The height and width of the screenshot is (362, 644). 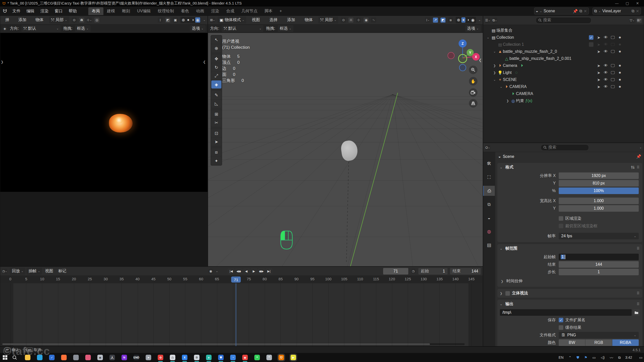 What do you see at coordinates (509, 157) in the screenshot?
I see `breadcrumb-scene: Scene` at bounding box center [509, 157].